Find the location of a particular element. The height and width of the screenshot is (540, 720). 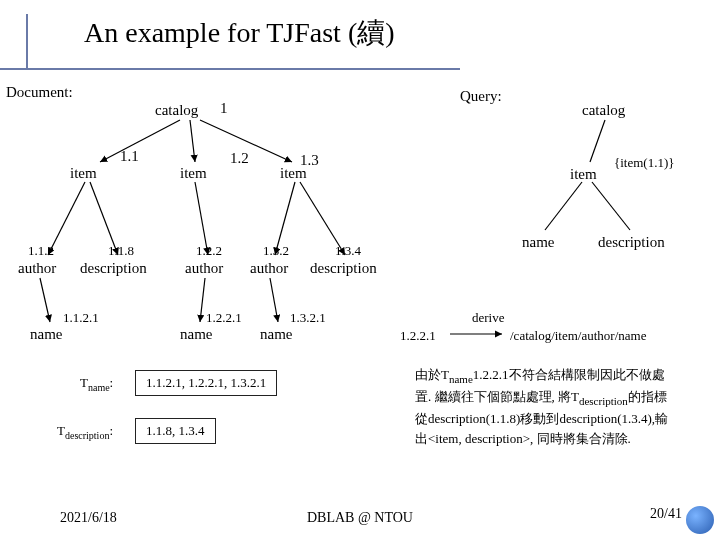

l3-0-name: author is located at coordinates (37, 268).